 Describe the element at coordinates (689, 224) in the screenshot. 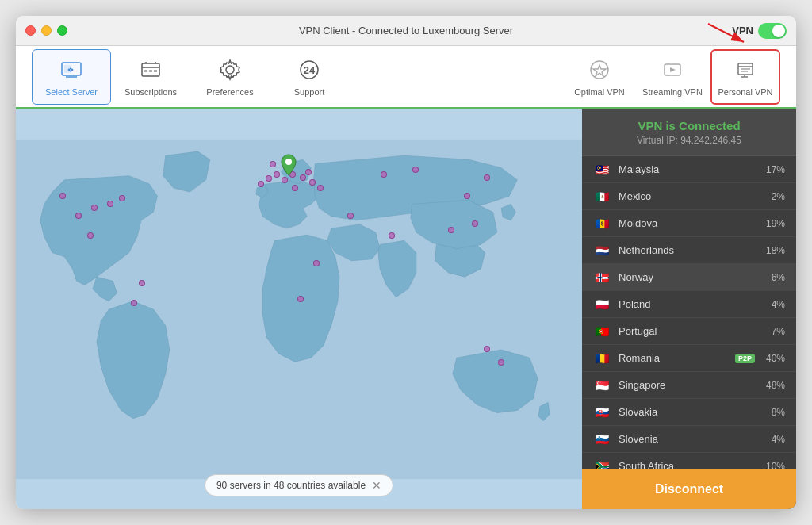

I see `country-name: Moldova` at that location.